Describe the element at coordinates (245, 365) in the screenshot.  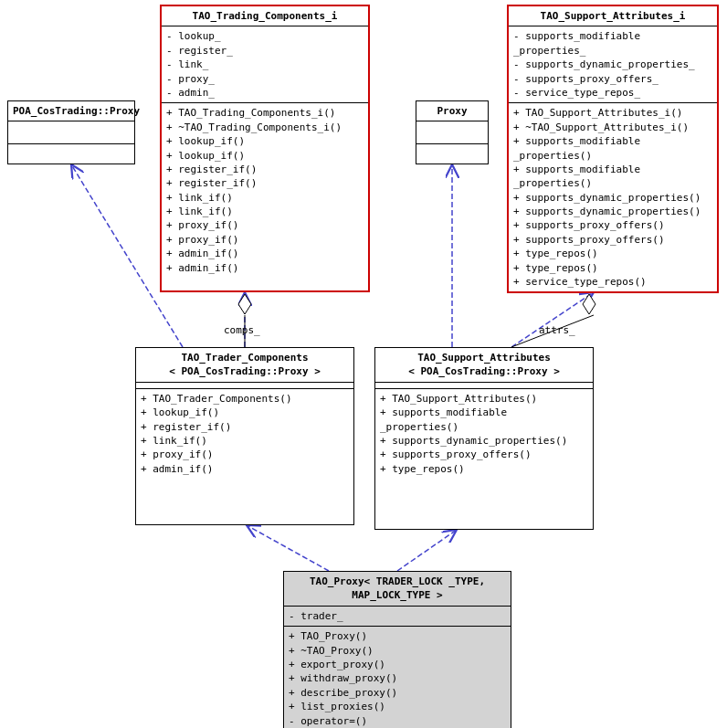
I see `tao-trader-components-title: TAO_Trader_Components< POA_CosTrading::P…` at that location.